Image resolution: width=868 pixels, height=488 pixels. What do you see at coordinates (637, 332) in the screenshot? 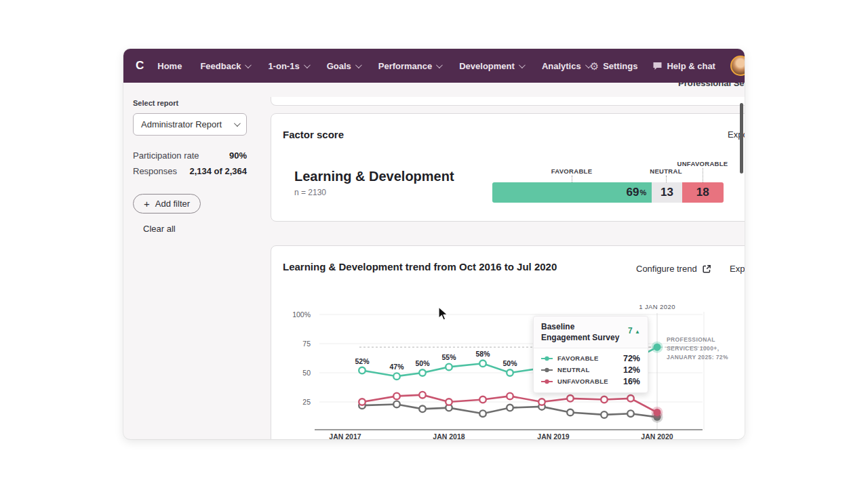
I see `delta-up-icon: ▲` at bounding box center [637, 332].